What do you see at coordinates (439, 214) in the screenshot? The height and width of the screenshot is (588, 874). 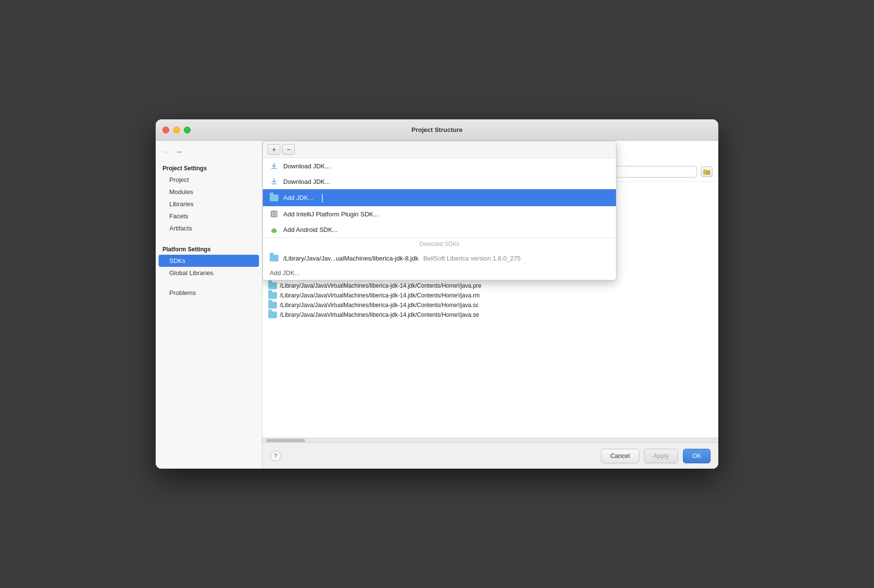 I see `dropdown-item-intellij-sdk: IJ Add IntelliJ Platform Plugin SDK...` at bounding box center [439, 214].